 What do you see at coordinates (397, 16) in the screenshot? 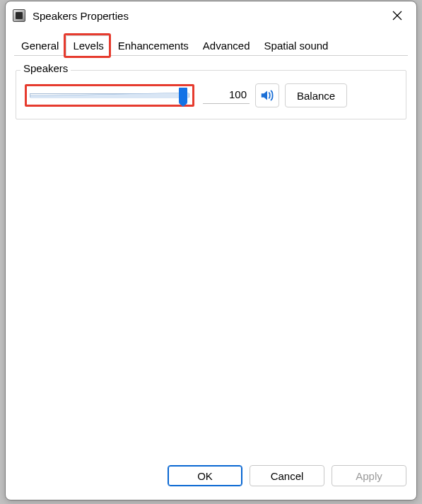
I see `close-button` at bounding box center [397, 16].